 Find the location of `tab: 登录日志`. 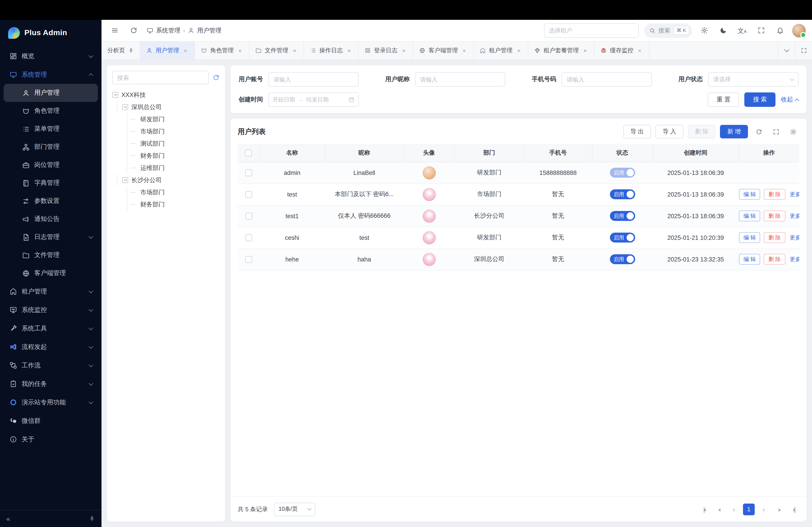

tab: 登录日志 is located at coordinates (386, 50).